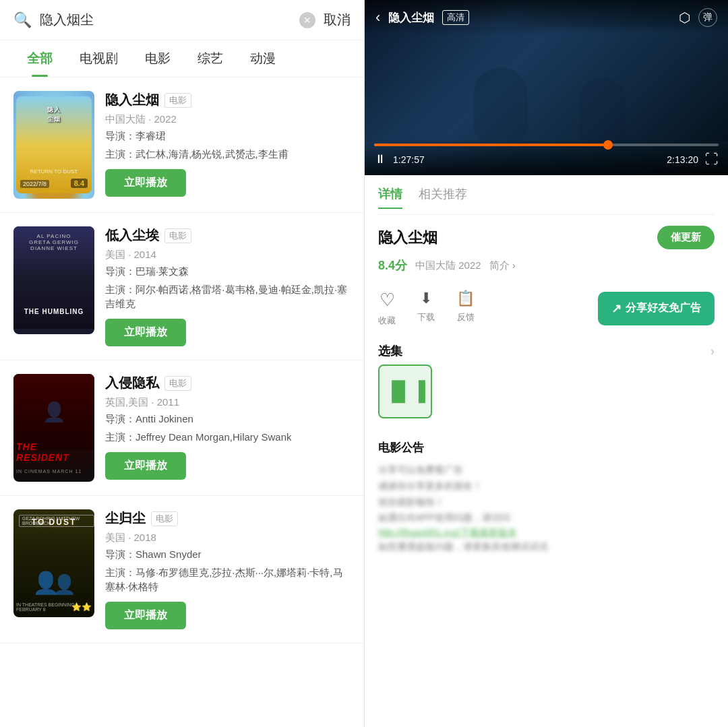  What do you see at coordinates (426, 309) in the screenshot?
I see `action-buttons-group: ♡ 收藏 ⬇ 下载 📋 反馈` at bounding box center [426, 309].